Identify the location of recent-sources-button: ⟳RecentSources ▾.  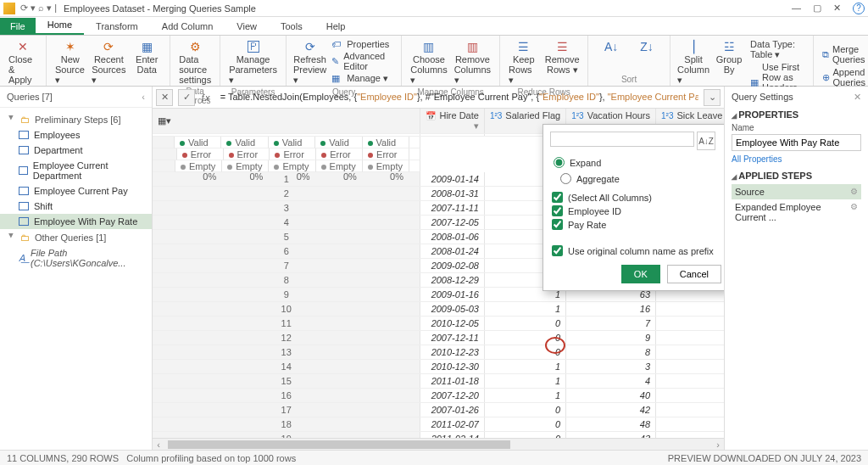
(108, 63).